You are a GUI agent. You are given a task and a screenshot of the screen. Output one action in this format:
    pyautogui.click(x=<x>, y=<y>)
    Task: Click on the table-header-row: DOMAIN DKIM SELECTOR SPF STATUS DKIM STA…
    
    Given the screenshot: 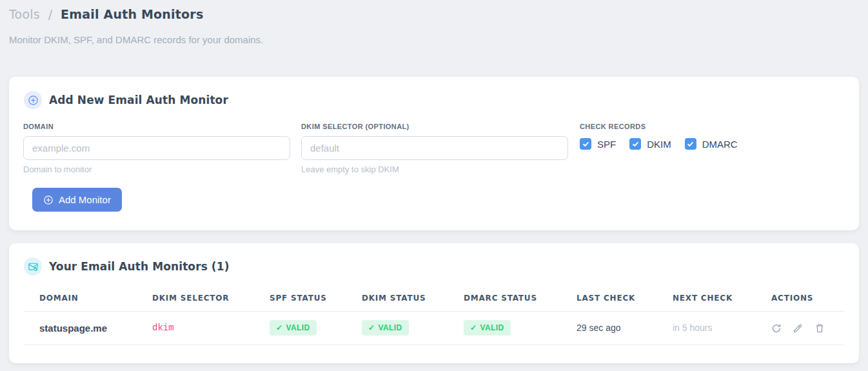 What is the action you would take?
    pyautogui.click(x=434, y=299)
    